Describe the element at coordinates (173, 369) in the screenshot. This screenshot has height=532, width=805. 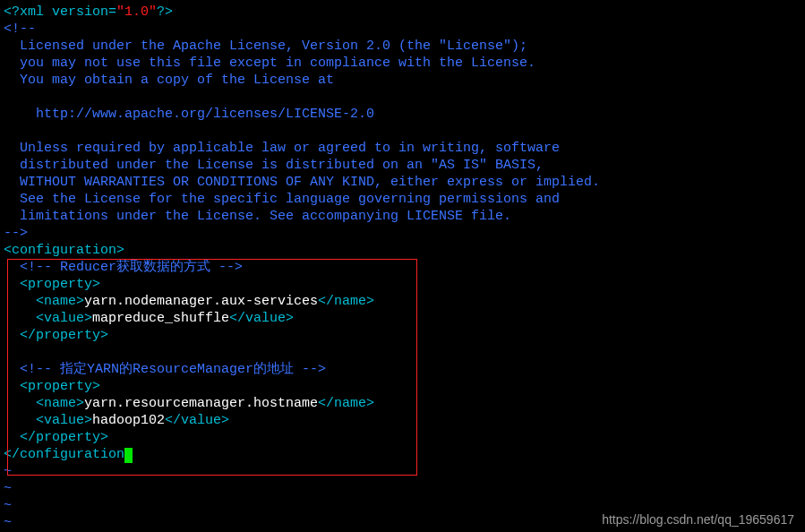
I see `comment-rm-address: <!-- 指定YARN的ResourceManager的地址 -->` at that location.